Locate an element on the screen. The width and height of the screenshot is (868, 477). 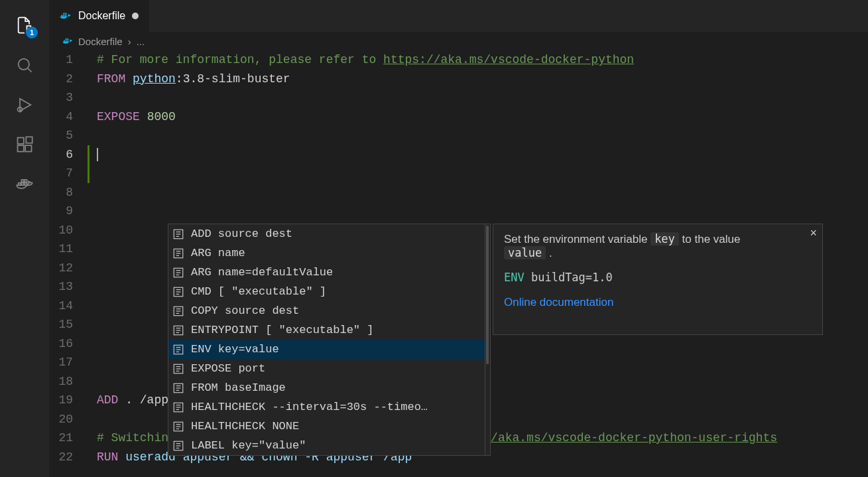
suggestion-label: FROM baseImage is located at coordinates (239, 387).